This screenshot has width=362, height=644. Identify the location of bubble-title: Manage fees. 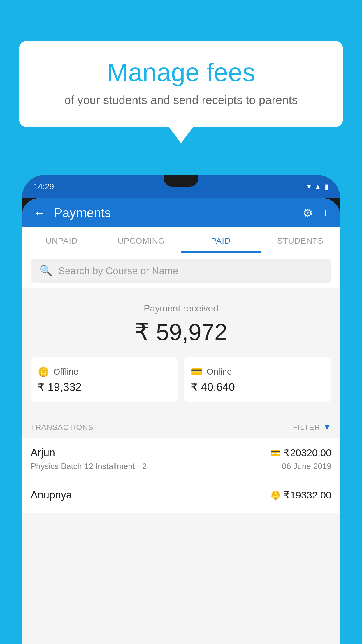
(181, 72).